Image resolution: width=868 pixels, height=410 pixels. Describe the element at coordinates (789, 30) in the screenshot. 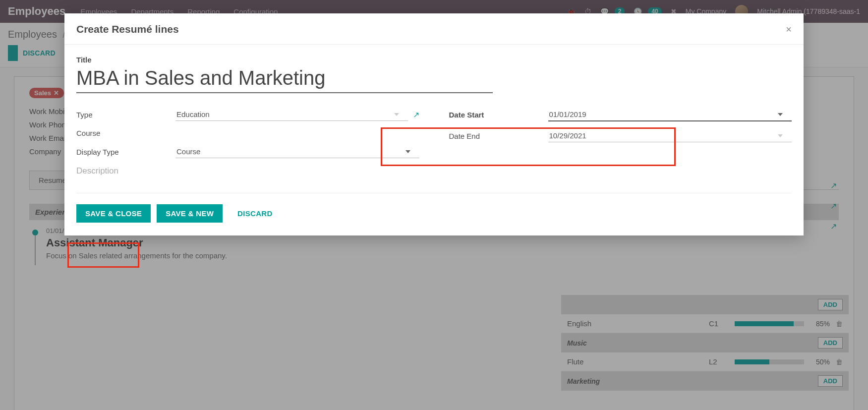

I see `close-icon: ×` at that location.